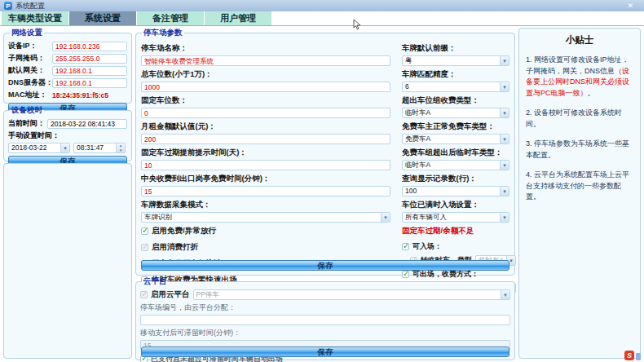 This screenshot has width=644, height=362. I want to click on enable-cloud-checkbox, so click(143, 295).